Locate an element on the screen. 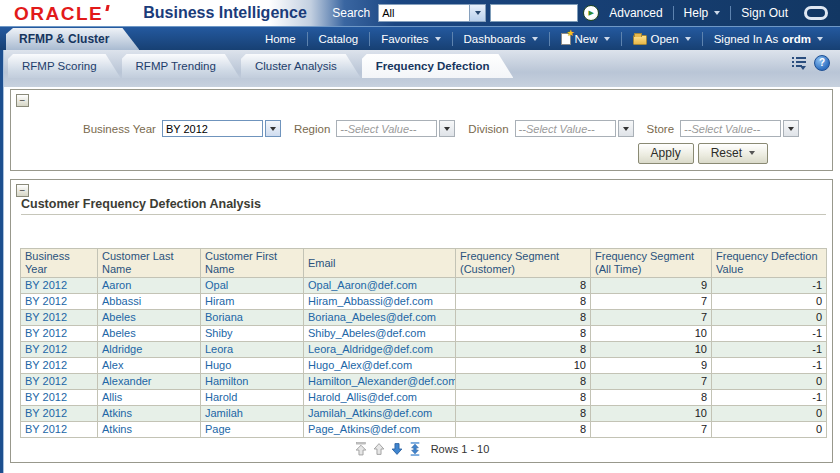  table-cell: Leora is located at coordinates (252, 350).